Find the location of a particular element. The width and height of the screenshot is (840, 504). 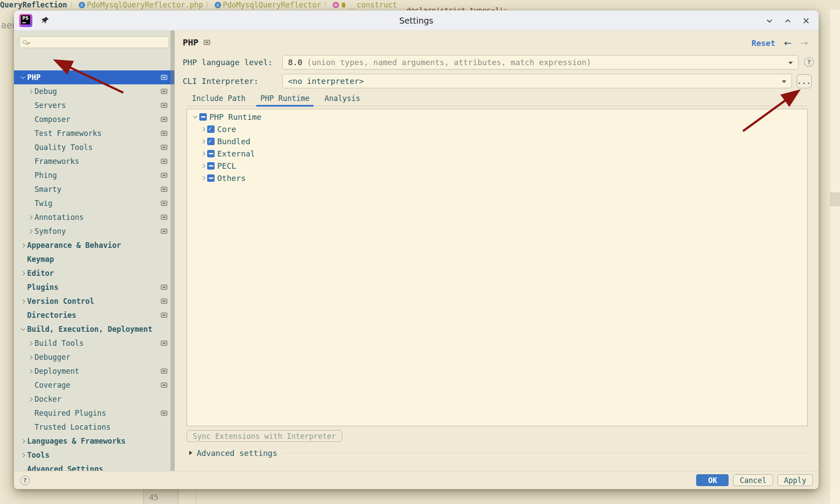

sync-extensions-button: Sync Extensions with Interpreter is located at coordinates (264, 436).